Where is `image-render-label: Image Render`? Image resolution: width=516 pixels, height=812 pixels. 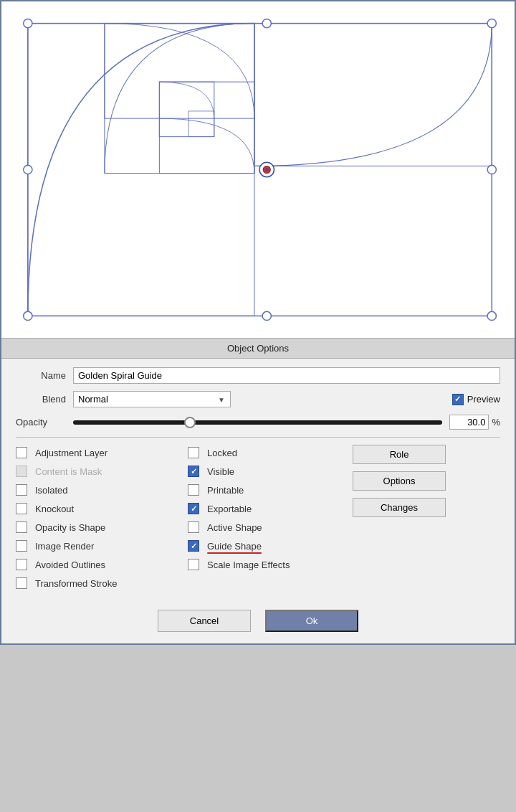 image-render-label: Image Render is located at coordinates (64, 547).